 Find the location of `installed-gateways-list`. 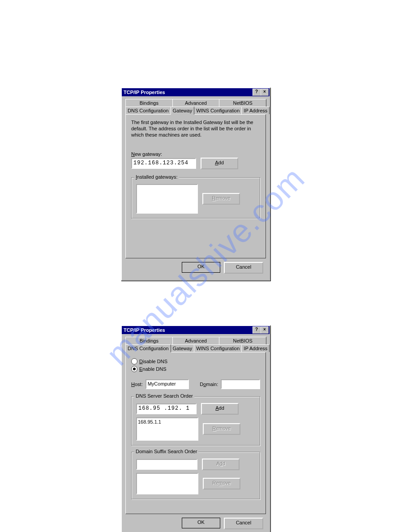

installed-gateways-list is located at coordinates (167, 199).